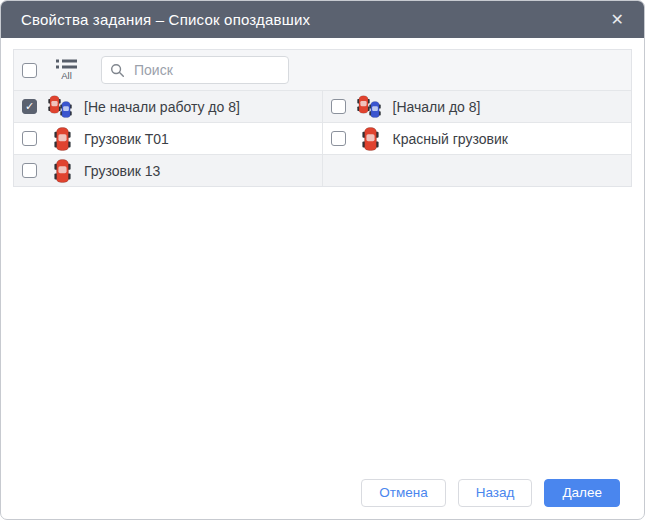 Image resolution: width=645 pixels, height=520 pixels. I want to click on search-icon, so click(118, 70).